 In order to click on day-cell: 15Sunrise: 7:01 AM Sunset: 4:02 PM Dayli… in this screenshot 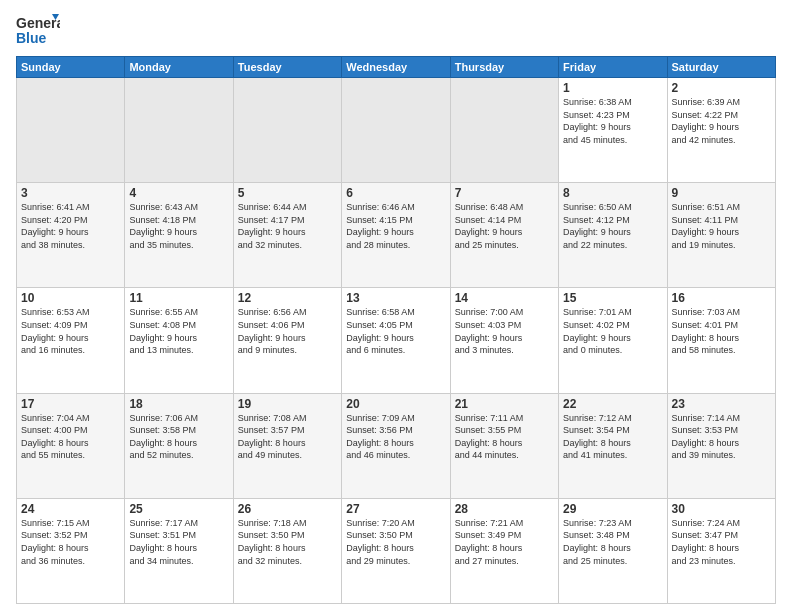, I will do `click(613, 340)`.